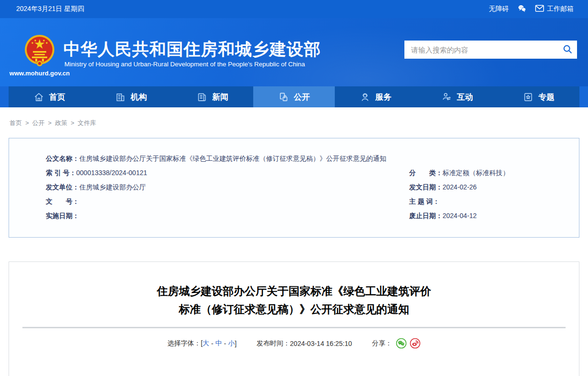 Image resolution: width=588 pixels, height=376 pixels. I want to click on doc-name-row: 公文名称：住房城乡建设部办公厅关于国家标准《绿色工业建筑评价标准（修订征求意见稿…, so click(308, 158).